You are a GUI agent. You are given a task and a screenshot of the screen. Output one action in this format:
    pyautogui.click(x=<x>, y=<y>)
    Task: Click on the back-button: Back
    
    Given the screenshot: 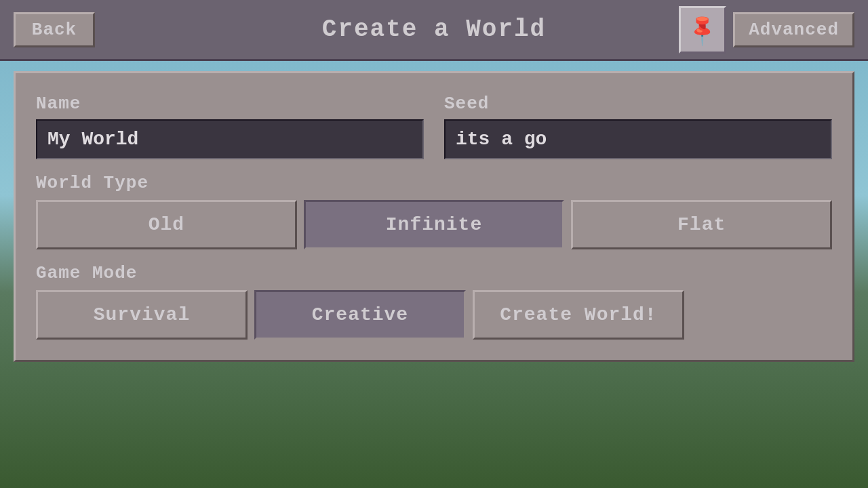 What is the action you would take?
    pyautogui.click(x=54, y=30)
    